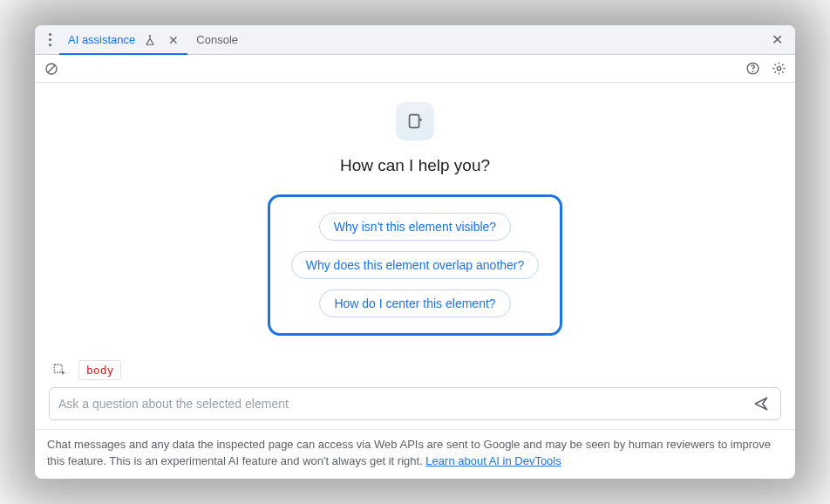 Image resolution: width=830 pixels, height=504 pixels. What do you see at coordinates (51, 69) in the screenshot?
I see `clear-icon` at bounding box center [51, 69].